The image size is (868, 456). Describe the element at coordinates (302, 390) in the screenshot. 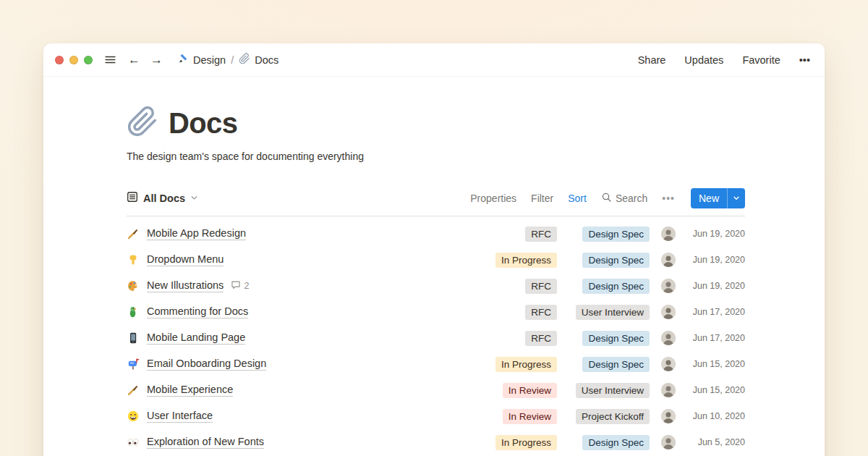

I see `row-main: Mobile Experience` at that location.